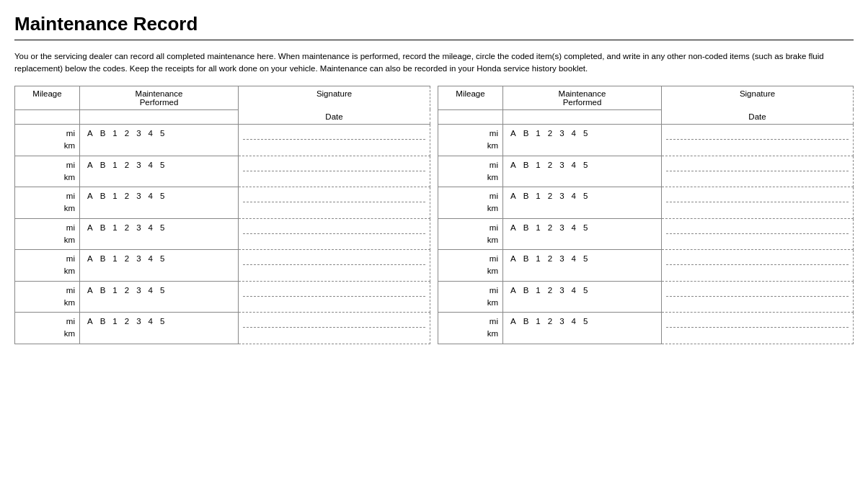 This screenshot has width=868, height=502. Describe the element at coordinates (335, 117) in the screenshot. I see `left-date-header: Date` at that location.